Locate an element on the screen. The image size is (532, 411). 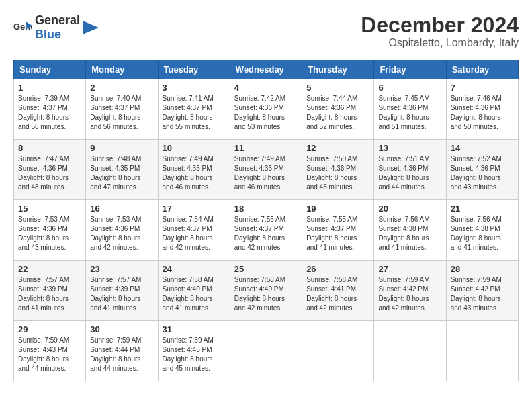
day-number: 31 is located at coordinates (194, 329).